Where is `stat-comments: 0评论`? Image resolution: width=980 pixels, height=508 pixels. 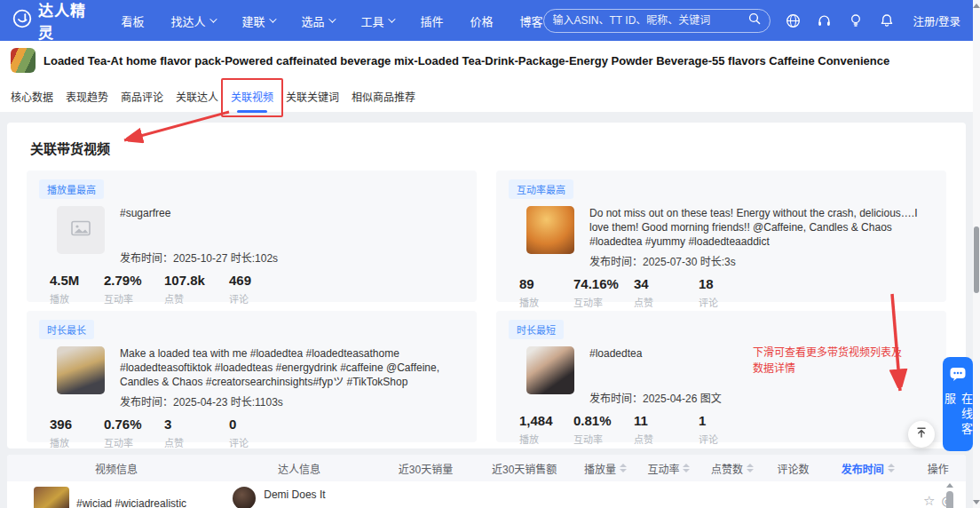 stat-comments: 0评论 is located at coordinates (254, 433).